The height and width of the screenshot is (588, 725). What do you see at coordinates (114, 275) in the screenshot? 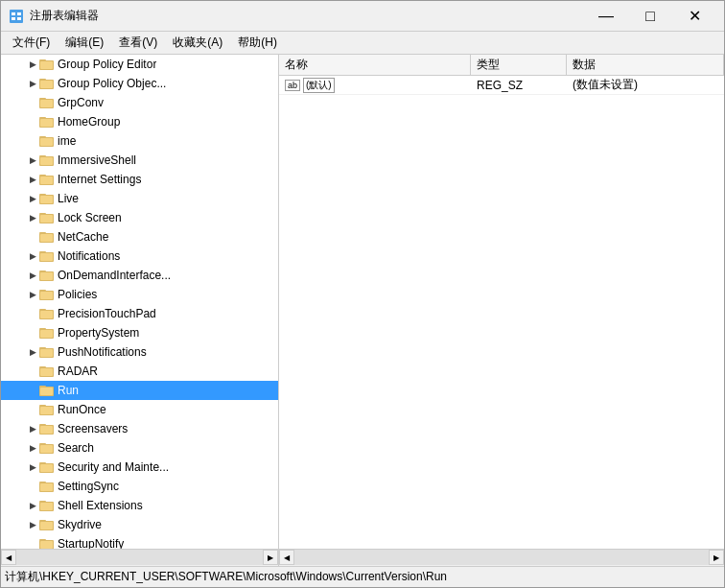
I see `tree-item-label: OnDemandInterface...` at bounding box center [114, 275].